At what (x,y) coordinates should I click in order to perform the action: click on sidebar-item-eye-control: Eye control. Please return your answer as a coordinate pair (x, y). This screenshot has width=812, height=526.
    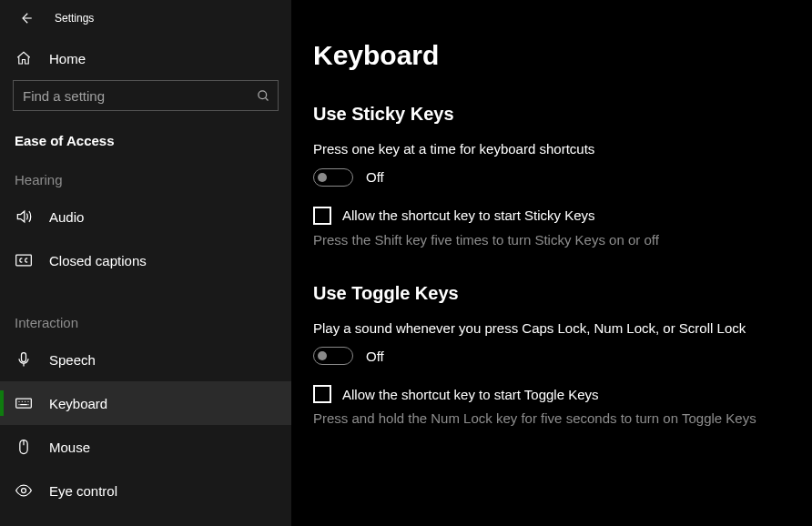
    Looking at the image, I should click on (146, 491).